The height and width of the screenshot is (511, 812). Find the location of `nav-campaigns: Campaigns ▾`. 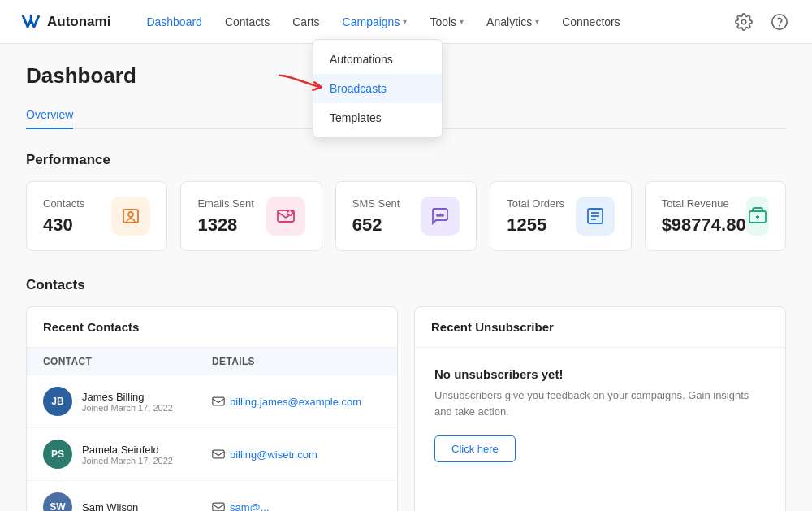

nav-campaigns: Campaigns ▾ is located at coordinates (375, 22).